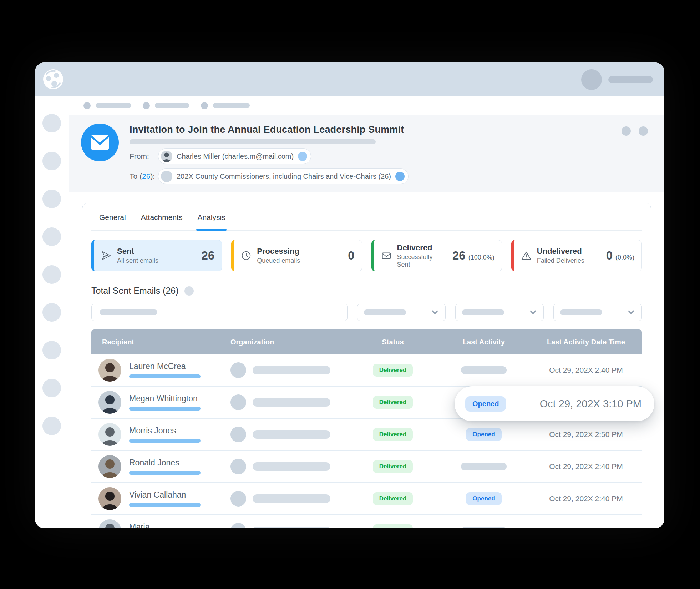 This screenshot has height=589, width=700. What do you see at coordinates (484, 434) in the screenshot?
I see `last-activity-badge: Opened` at bounding box center [484, 434].